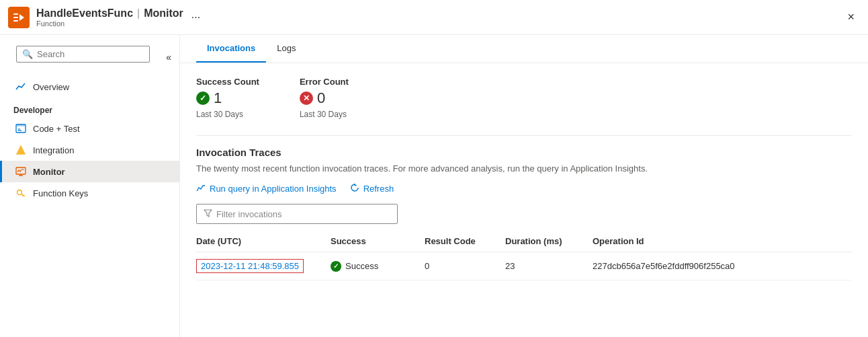 This screenshot has height=337, width=868. Describe the element at coordinates (524, 241) in the screenshot. I see `table-header-row: Date (UTC) Success Result Code Duration …` at that location.